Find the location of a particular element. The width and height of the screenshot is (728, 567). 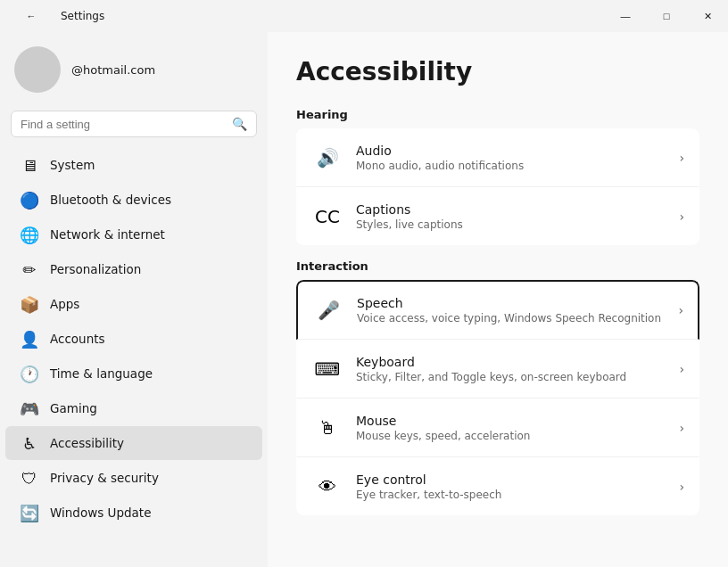

bluetooth-icon: 🔵 is located at coordinates (29, 200).